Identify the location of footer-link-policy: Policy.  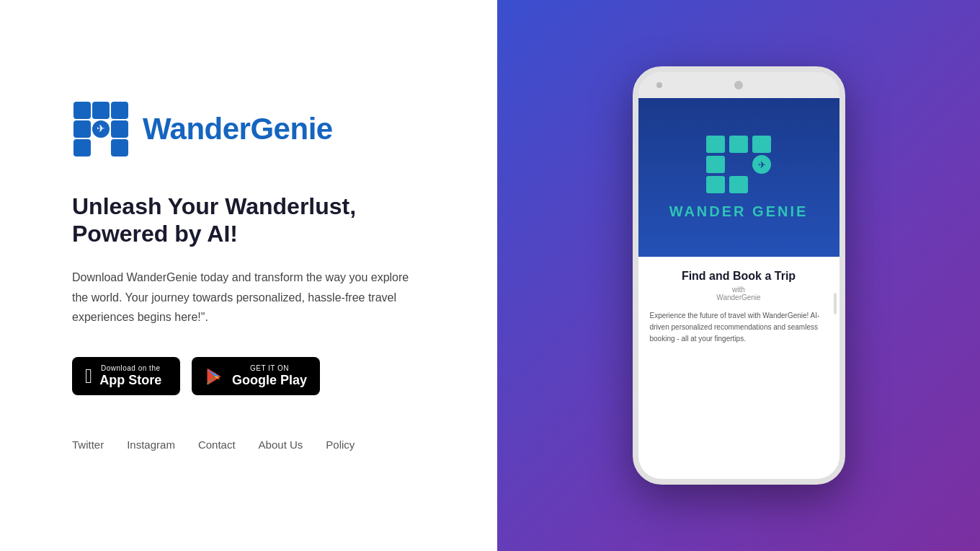
(340, 444).